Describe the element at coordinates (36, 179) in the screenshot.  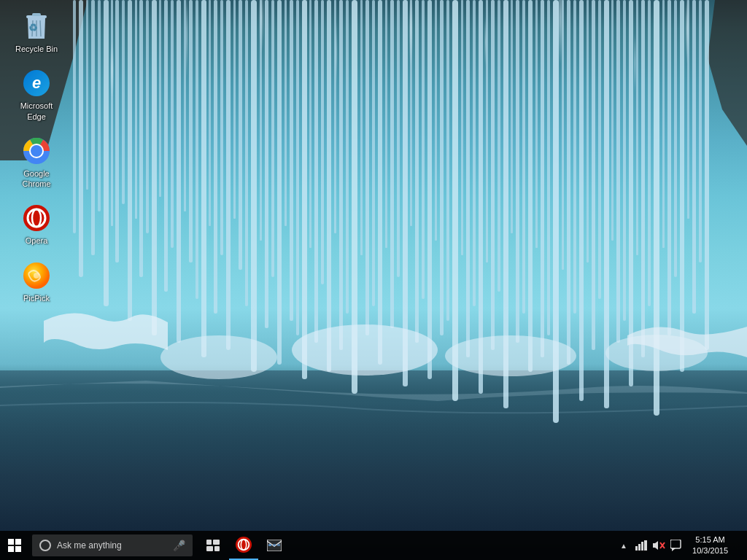
I see `chrome-label: Google Chrome` at that location.